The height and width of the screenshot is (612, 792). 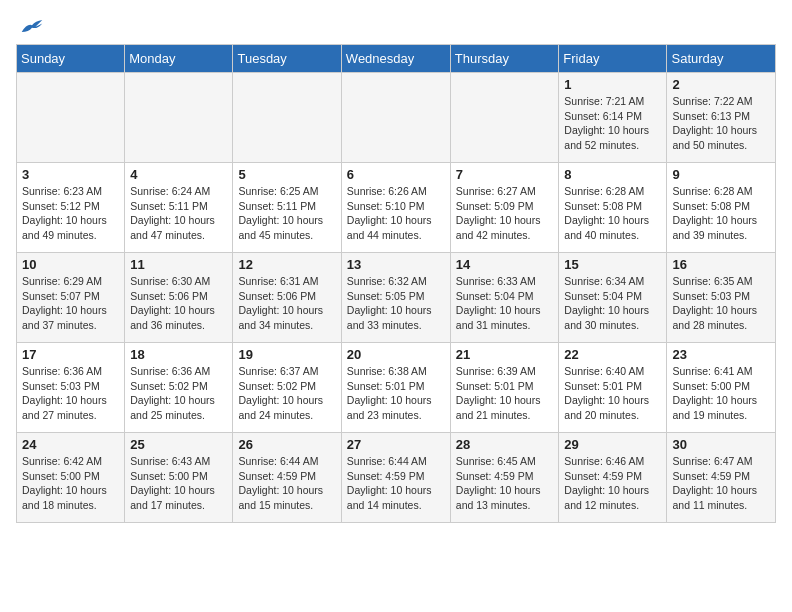 What do you see at coordinates (396, 388) in the screenshot?
I see `calendar-cell: 20 Sunrise: 6:38 AMSunset: 5:01 PMDaylig…` at bounding box center [396, 388].